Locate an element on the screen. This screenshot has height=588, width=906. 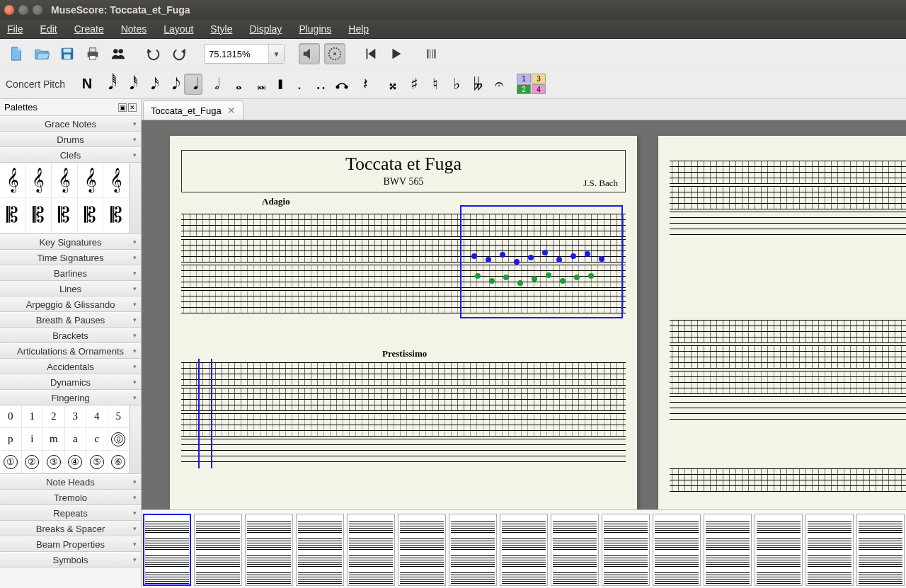
natural-button: ♮ is located at coordinates (435, 84).